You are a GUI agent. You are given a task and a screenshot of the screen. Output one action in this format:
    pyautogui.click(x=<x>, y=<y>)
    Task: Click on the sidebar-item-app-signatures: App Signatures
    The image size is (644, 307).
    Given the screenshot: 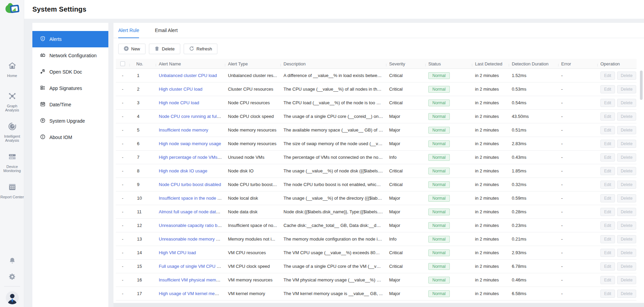 What is the action you would take?
    pyautogui.click(x=70, y=88)
    